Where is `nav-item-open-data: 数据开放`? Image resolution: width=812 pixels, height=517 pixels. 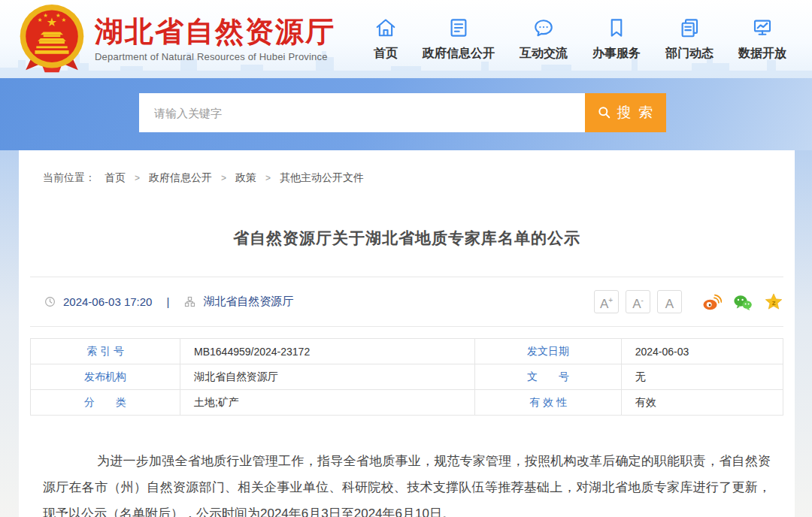 nav-item-open-data: 数据开放 is located at coordinates (762, 39).